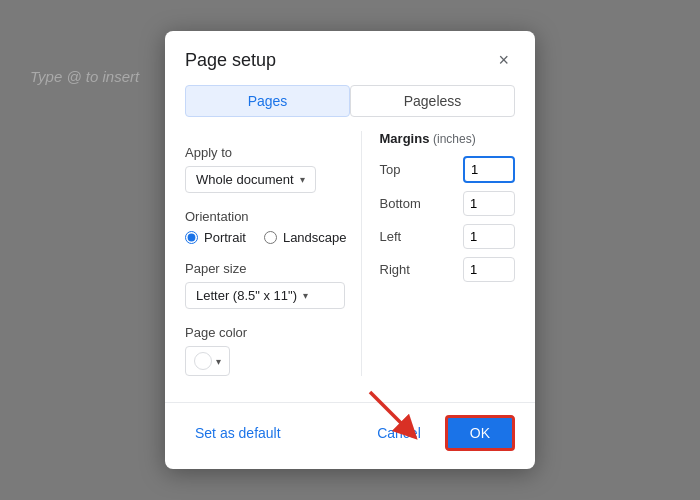 This screenshot has height=500, width=700. I want to click on page-color-label: Page color, so click(266, 332).